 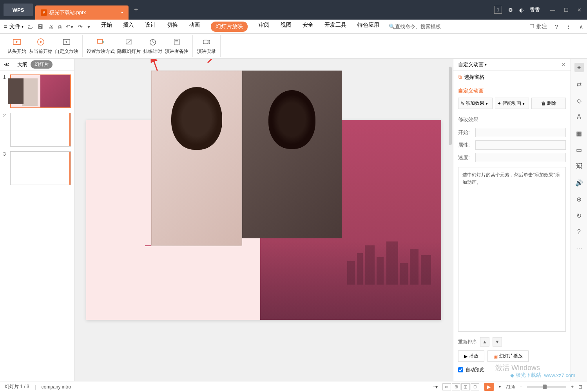 I want to click on play-anim-button: ▶播放, so click(x=471, y=356).